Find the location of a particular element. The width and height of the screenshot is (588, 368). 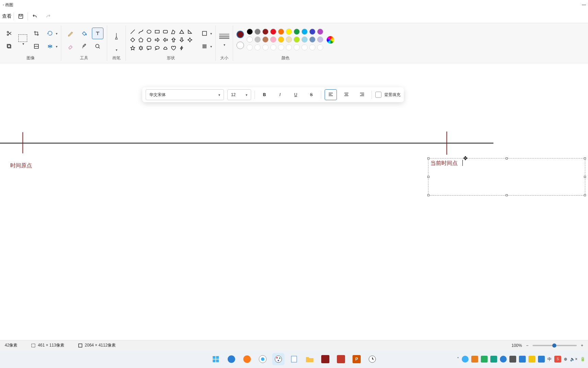

bg-fill-toggle: 背景填充 is located at coordinates (388, 95).